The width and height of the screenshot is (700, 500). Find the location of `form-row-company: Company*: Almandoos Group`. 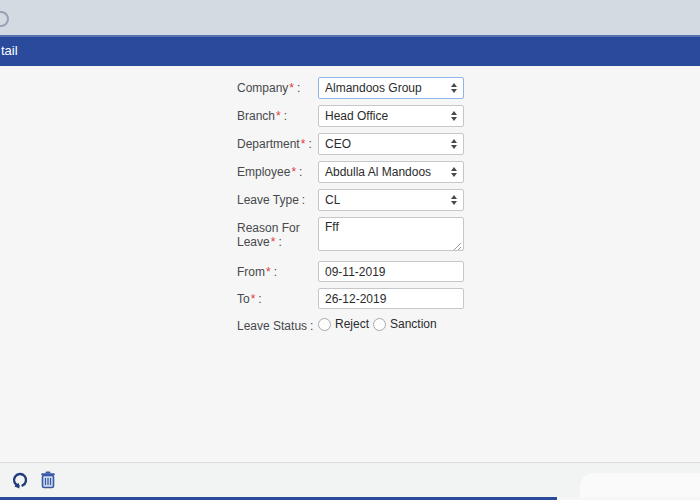

form-row-company: Company*: Almandoos Group is located at coordinates (468, 88).